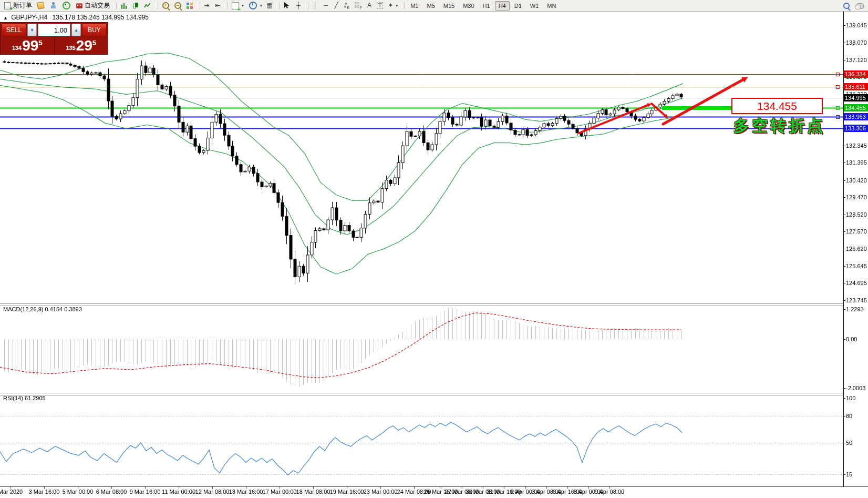 This screenshot has width=868, height=498. What do you see at coordinates (860, 6) in the screenshot?
I see `chat-icon` at bounding box center [860, 6].